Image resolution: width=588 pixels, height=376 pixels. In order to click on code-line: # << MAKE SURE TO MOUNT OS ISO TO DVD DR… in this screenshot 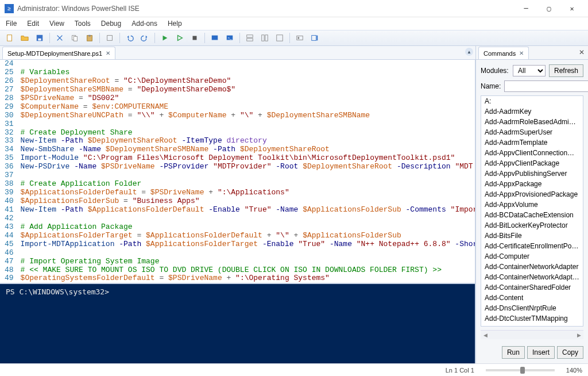, I will do `click(248, 270)`.